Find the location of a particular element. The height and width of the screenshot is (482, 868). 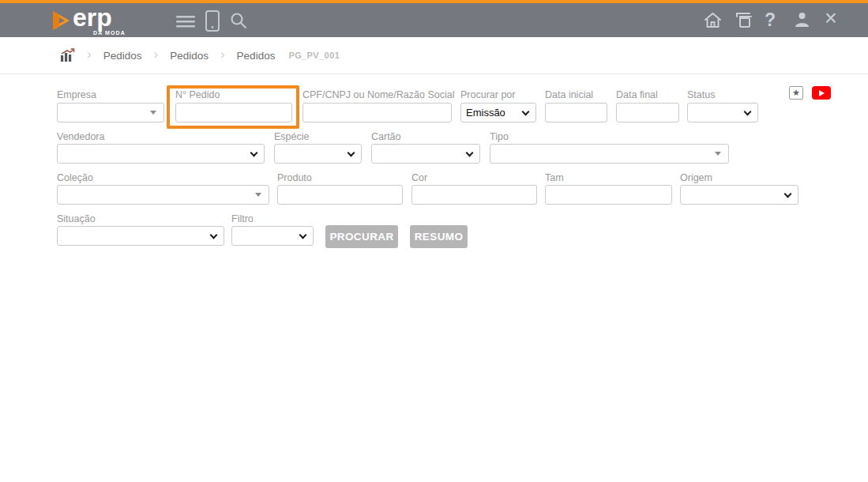

cpf-cnpj-field-wrap is located at coordinates (378, 112).